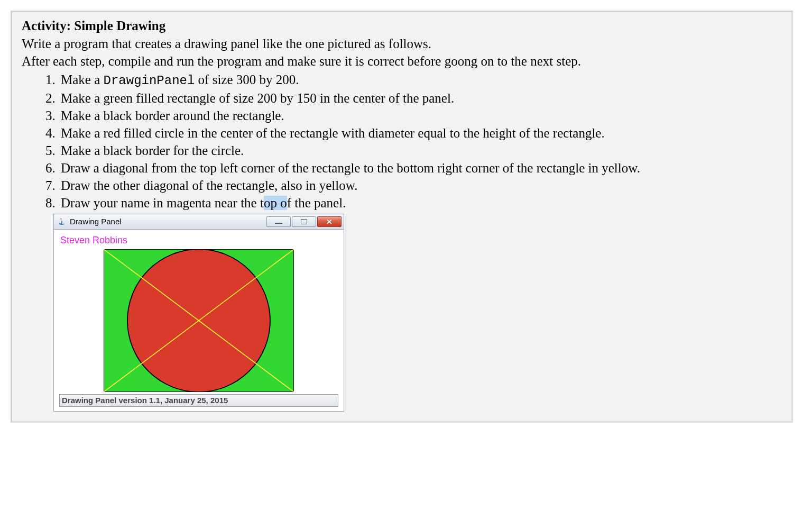  What do you see at coordinates (420, 185) in the screenshot?
I see `step-7: Draw the other diagonal of the rectangle…` at bounding box center [420, 185].